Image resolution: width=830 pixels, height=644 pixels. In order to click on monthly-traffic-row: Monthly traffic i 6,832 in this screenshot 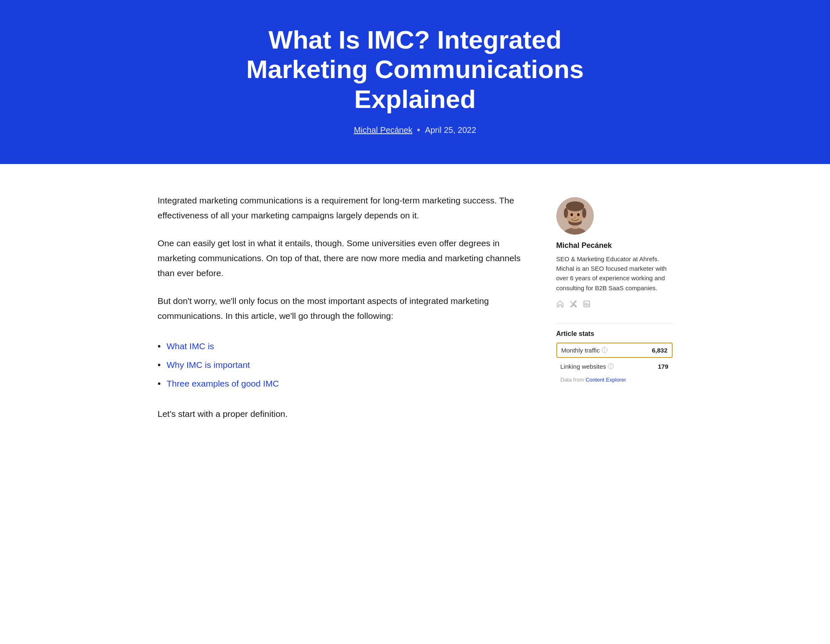, I will do `click(615, 350)`.